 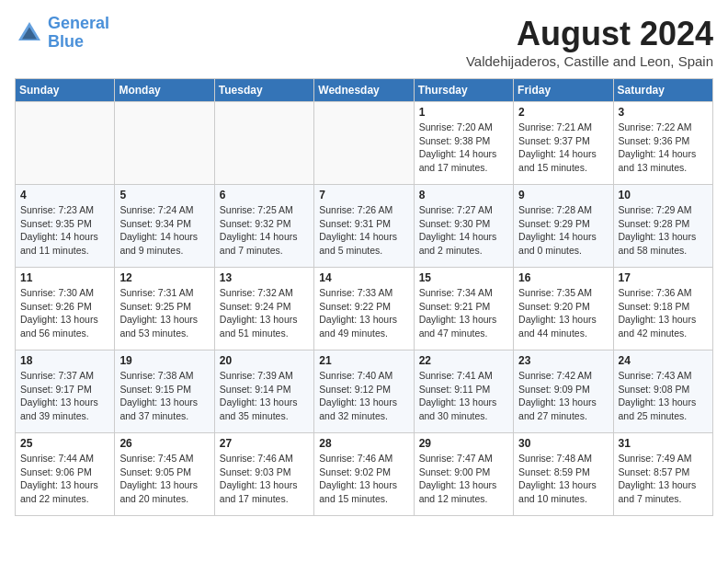 I want to click on calendar-cell: 15Sunrise: 7:34 AM Sunset: 9:21 PM Dayli…, so click(x=463, y=309).